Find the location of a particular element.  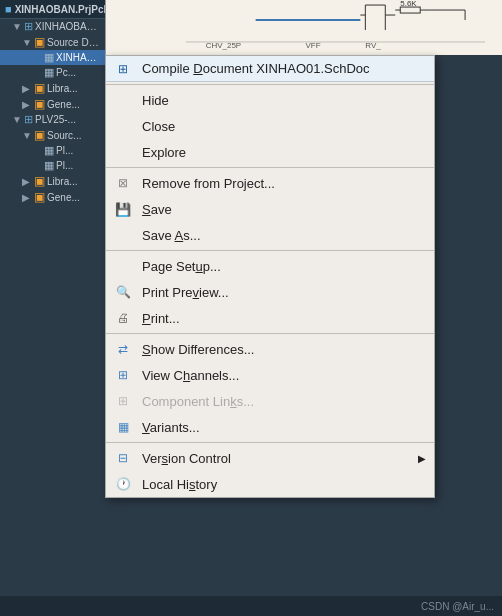

tree-item-label: XINHAOO1.S... is located at coordinates (78, 58).